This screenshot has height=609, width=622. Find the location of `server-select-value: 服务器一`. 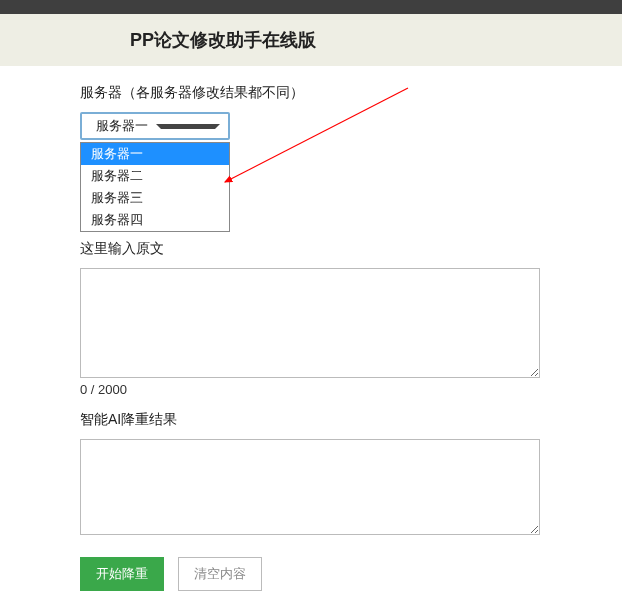

server-select-value: 服务器一 is located at coordinates (123, 126).